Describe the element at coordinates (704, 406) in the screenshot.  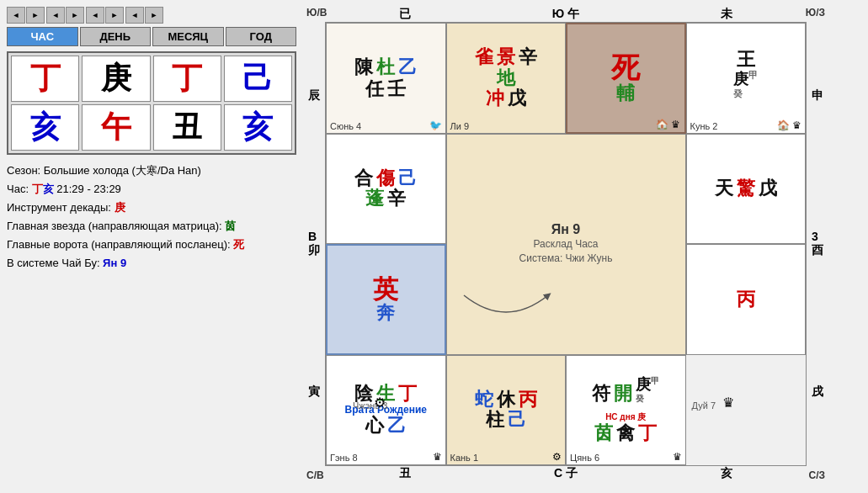
I see `dui-label: Дуй 7` at that location.